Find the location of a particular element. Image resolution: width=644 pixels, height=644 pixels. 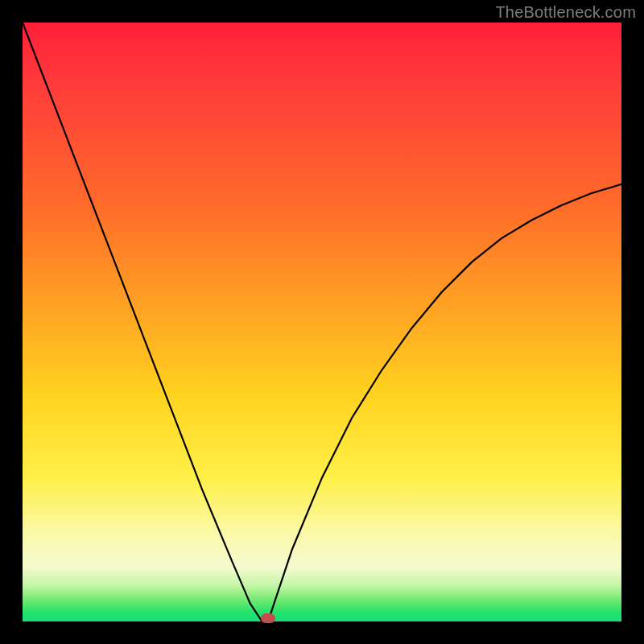

watermark-text: TheBottleneck.com is located at coordinates (565, 13).